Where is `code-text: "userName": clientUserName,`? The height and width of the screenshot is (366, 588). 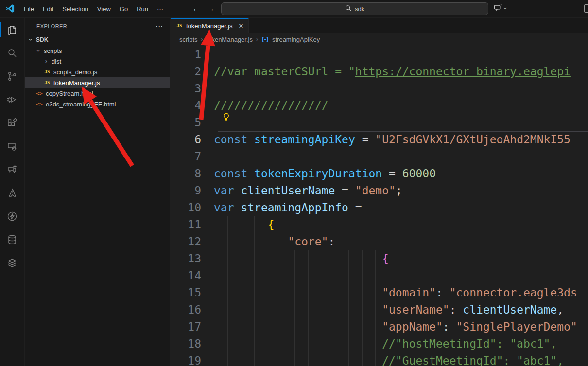 code-text: "userName": clientUserName, is located at coordinates (401, 310).